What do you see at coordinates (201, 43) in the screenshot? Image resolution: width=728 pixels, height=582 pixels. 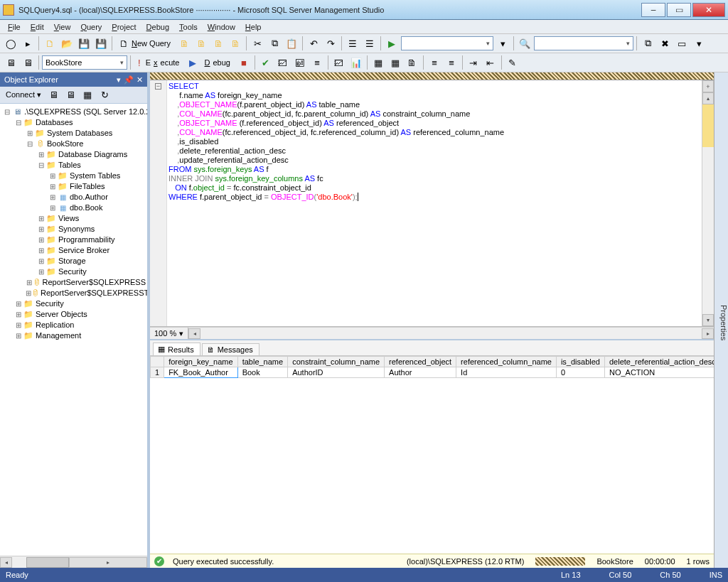 I see `tb-icon-2: 🗎` at bounding box center [201, 43].